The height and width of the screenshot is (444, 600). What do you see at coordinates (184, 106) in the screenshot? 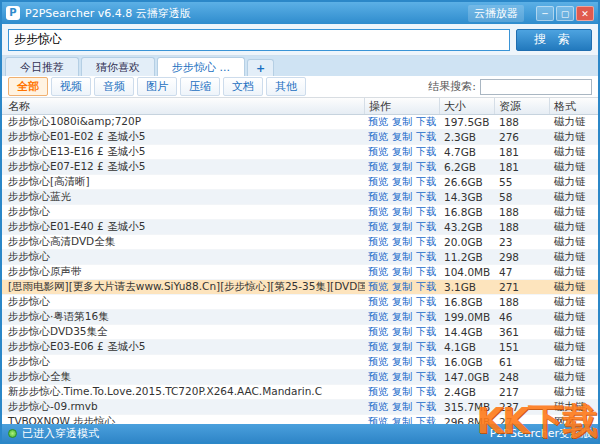
I see `header-name: 名称` at bounding box center [184, 106].